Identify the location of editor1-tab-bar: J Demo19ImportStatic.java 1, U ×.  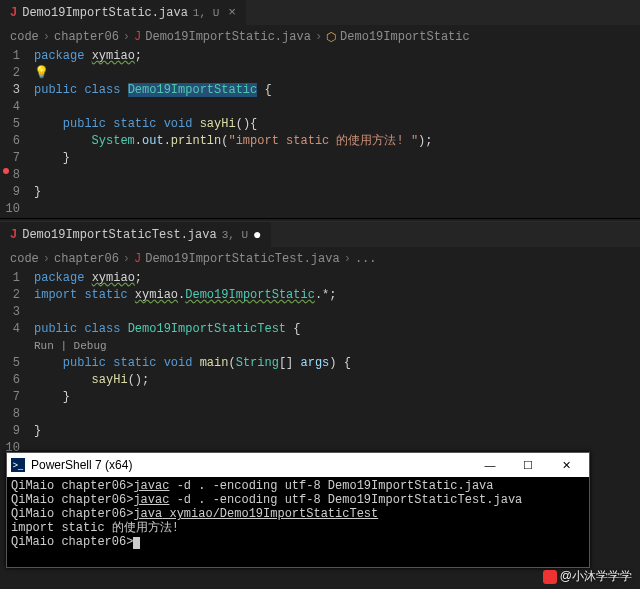
(320, 13).